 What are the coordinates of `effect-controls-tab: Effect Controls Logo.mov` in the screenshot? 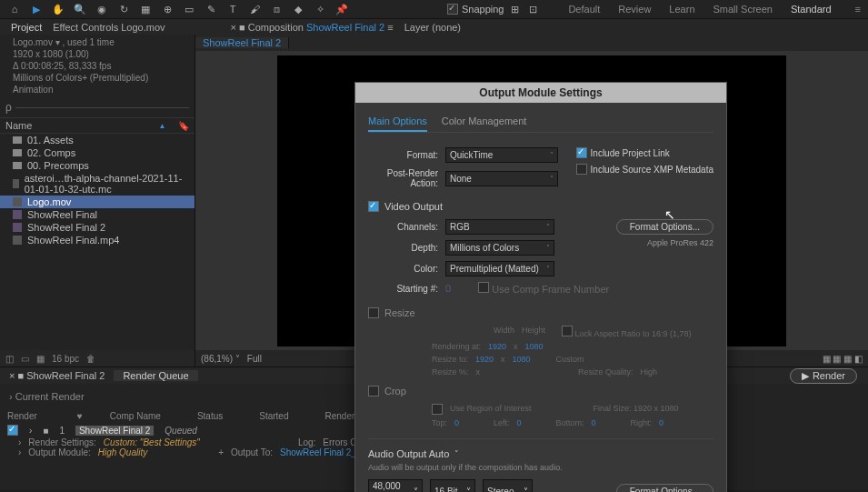 It's located at (109, 27).